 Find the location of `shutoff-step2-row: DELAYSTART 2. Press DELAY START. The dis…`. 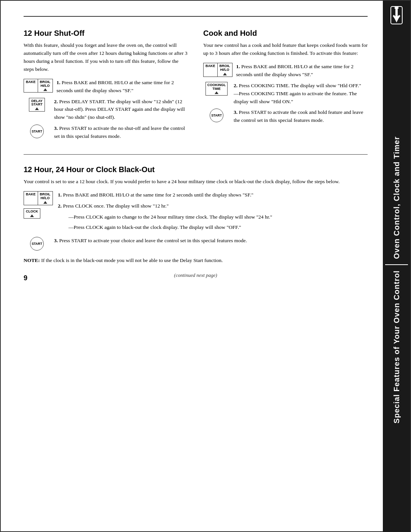

shutoff-step2-row: DELAYSTART 2. Press DELAY START. The dis… is located at coordinates (106, 110).